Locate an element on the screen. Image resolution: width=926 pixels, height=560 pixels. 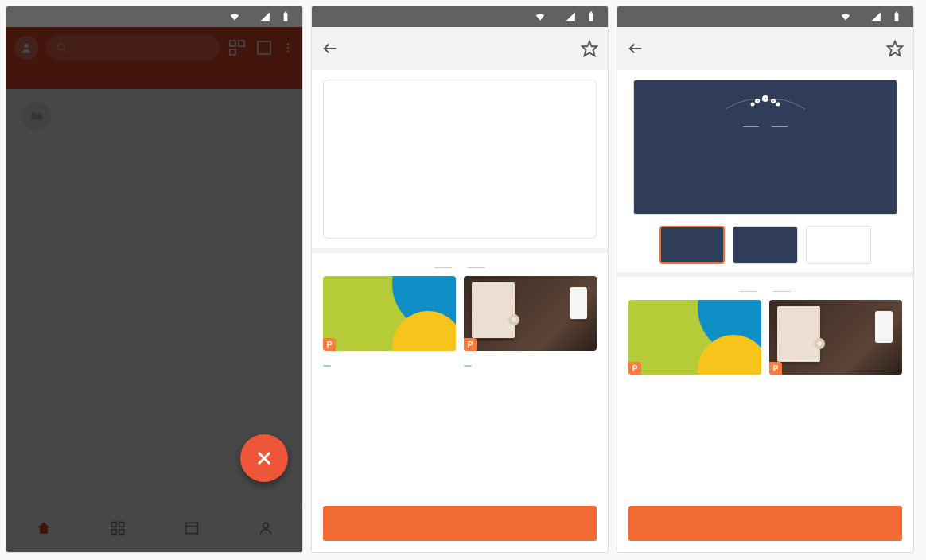
slide-title is located at coordinates (765, 126).